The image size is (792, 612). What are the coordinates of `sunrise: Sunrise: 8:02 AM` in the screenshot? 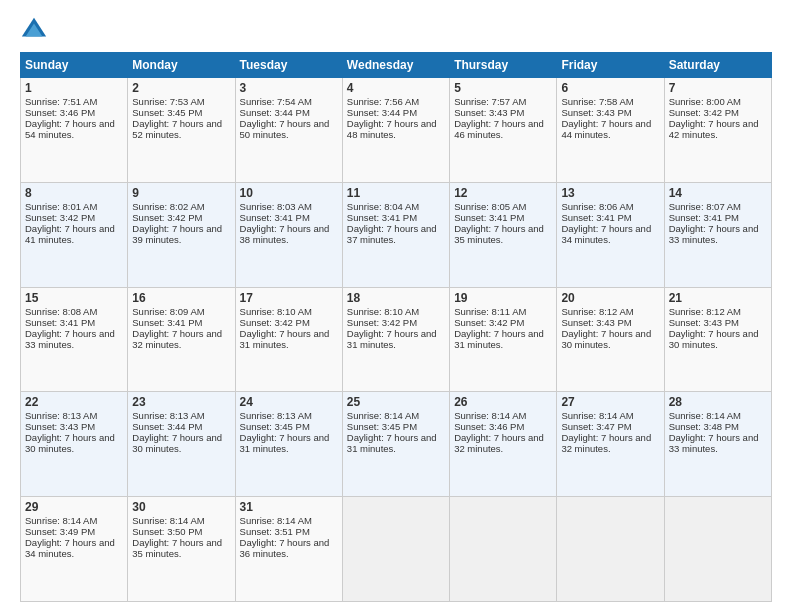 It's located at (168, 206).